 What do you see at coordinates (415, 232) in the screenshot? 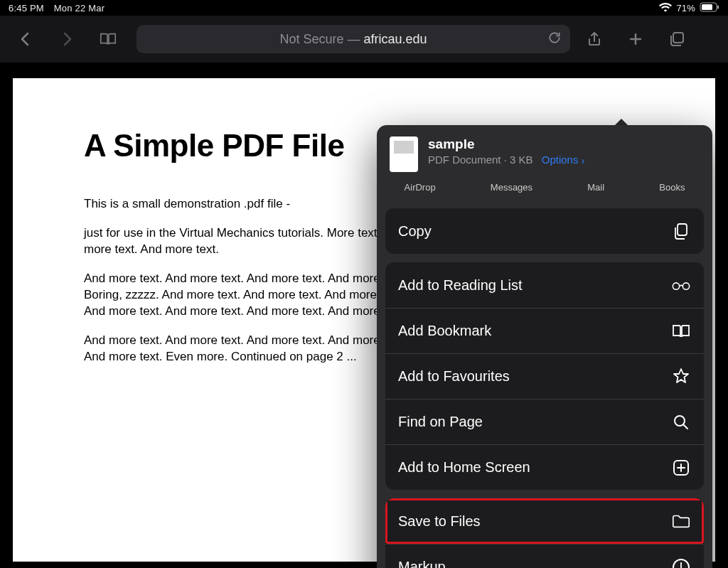
I see `action-label: Copy` at bounding box center [415, 232].